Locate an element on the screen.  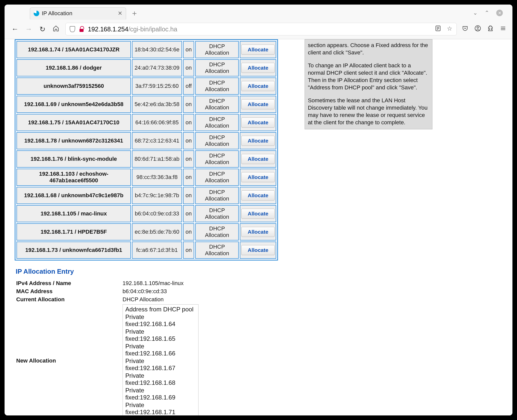
table-row: 192.168.1.105 / mac-linuxb6:04:c0:9e:cd:… is located at coordinates (146, 214).